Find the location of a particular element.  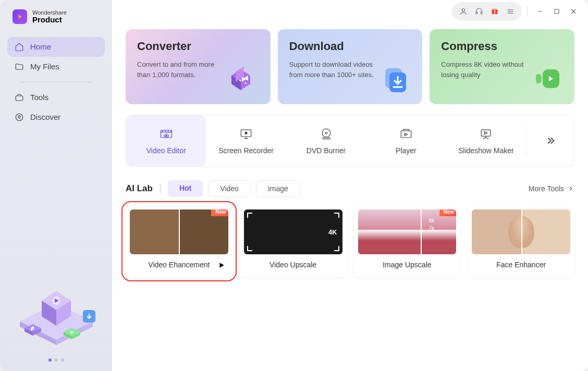

cards-row: New Video Ehancement 4K Video Upscale Ne… is located at coordinates (350, 241).